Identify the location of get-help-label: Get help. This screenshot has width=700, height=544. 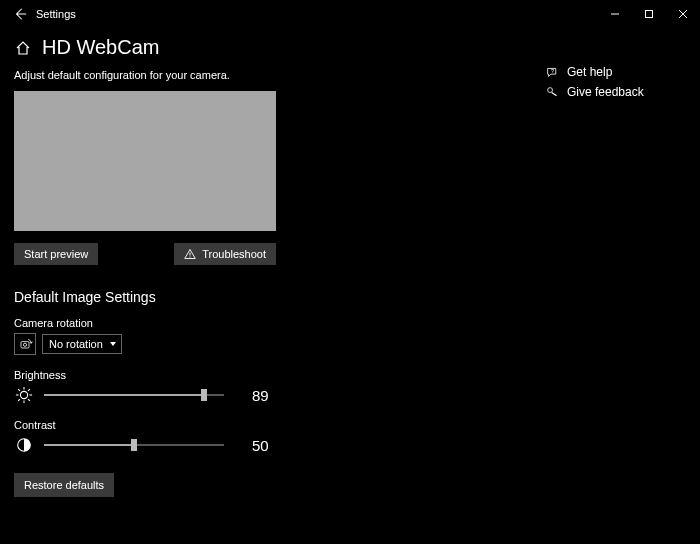
(590, 72).